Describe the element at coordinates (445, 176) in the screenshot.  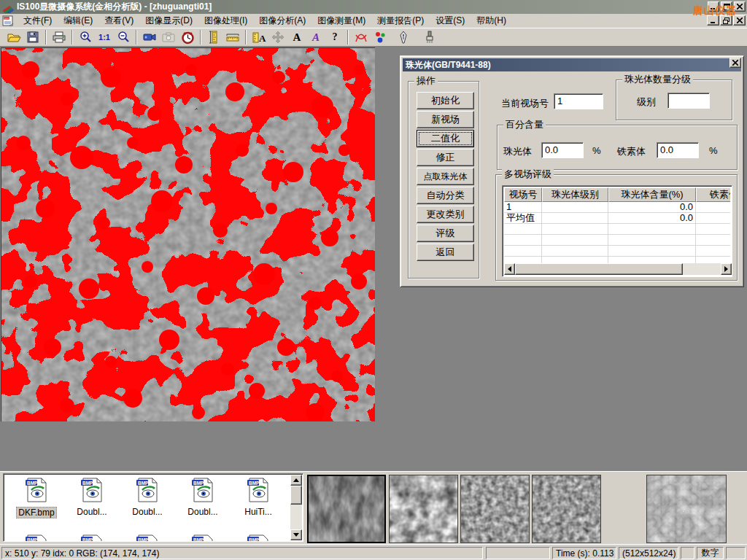
I see `pick-pearlite-button: 点取珠光体` at that location.